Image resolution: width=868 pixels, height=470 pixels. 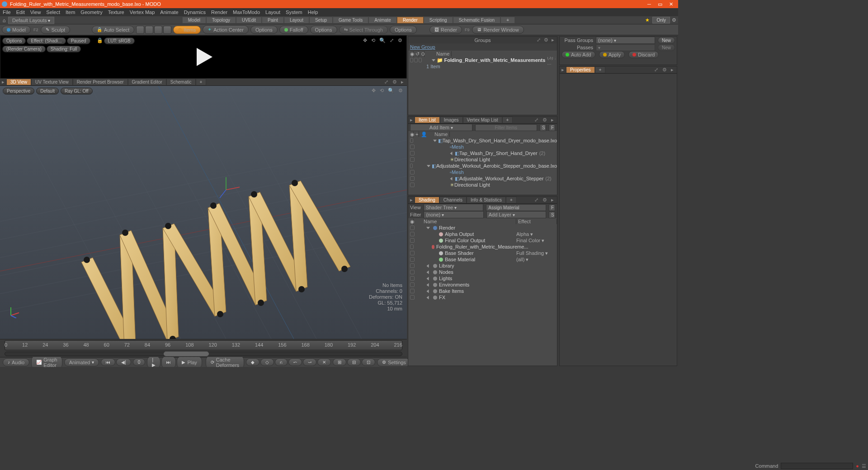 What do you see at coordinates (483, 278) in the screenshot?
I see `shading-row: Lights` at bounding box center [483, 278].